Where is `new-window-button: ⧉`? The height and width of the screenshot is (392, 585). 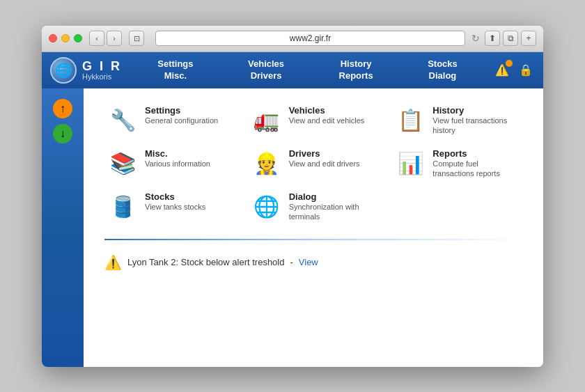 new-window-button: ⧉ is located at coordinates (510, 38).